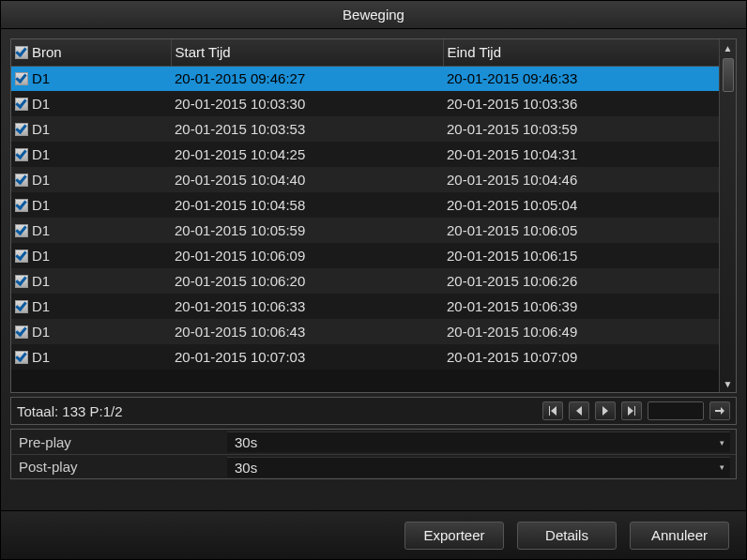 Image resolution: width=747 pixels, height=560 pixels. Describe the element at coordinates (727, 216) in the screenshot. I see `vertical-scrollbar: ▲ ▼` at that location.